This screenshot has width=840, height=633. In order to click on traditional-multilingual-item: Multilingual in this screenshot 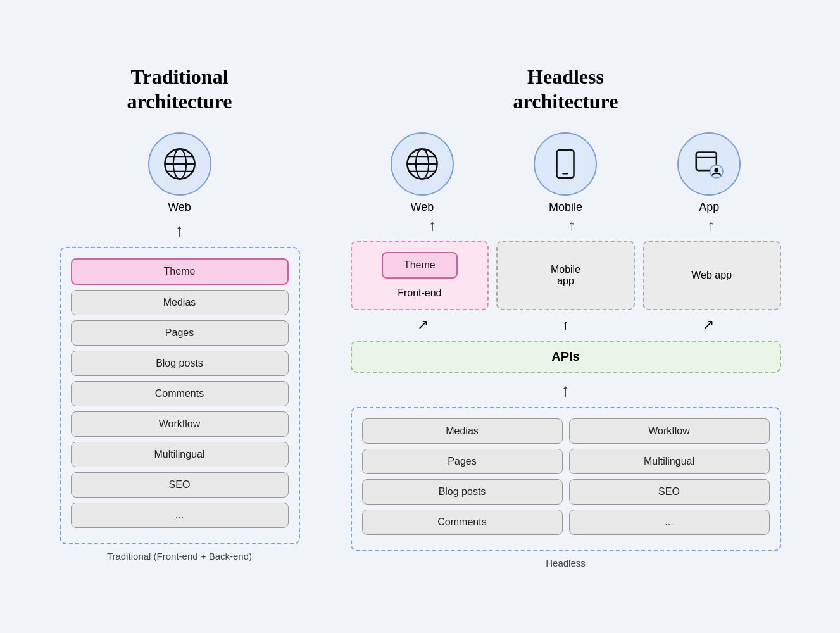, I will do `click(180, 454)`.